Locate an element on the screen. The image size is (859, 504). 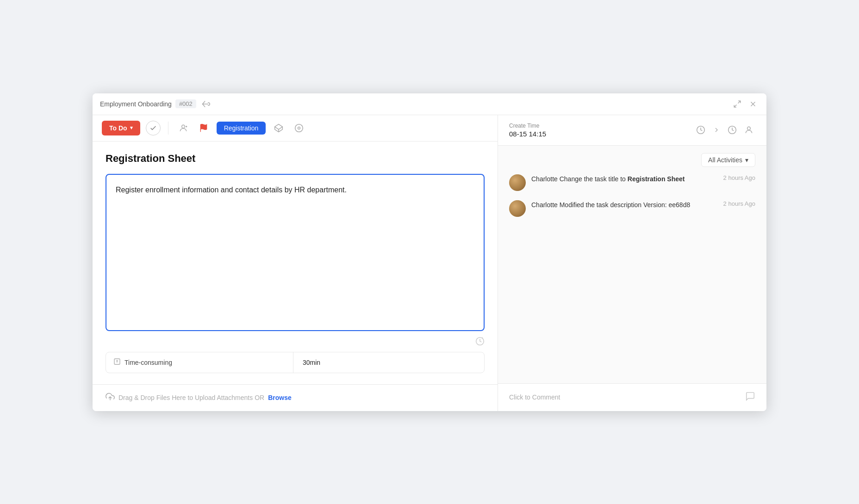
time-consuming-value: 30min is located at coordinates (389, 363).